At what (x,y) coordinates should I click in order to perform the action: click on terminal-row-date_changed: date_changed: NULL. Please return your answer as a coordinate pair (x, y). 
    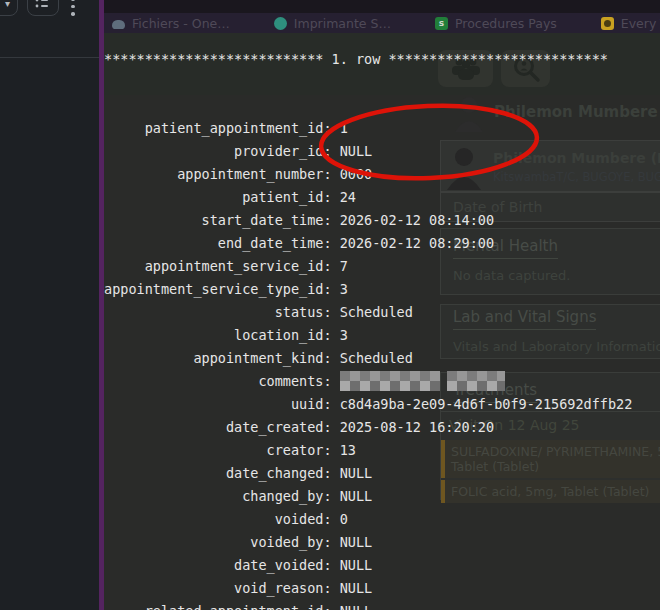
    Looking at the image, I should click on (368, 474).